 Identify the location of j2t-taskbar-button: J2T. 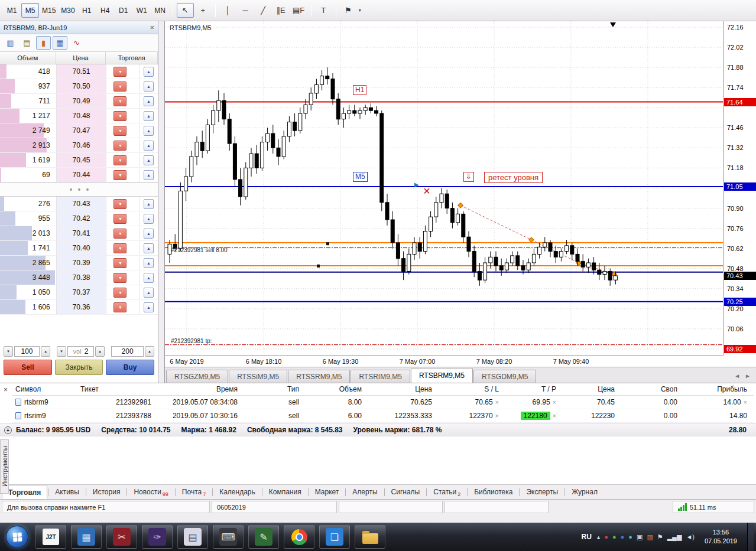
(51, 537).